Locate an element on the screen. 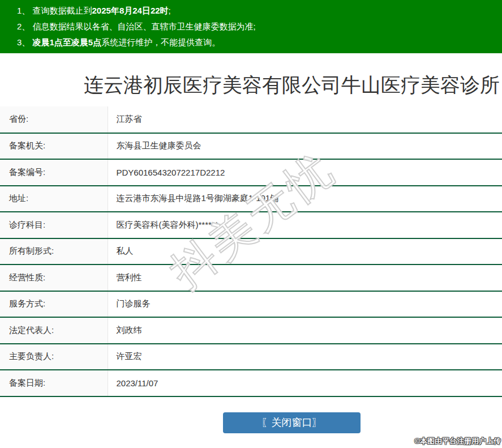 This screenshot has width=502, height=448. field-value: 2023/11/07 is located at coordinates (304, 383).